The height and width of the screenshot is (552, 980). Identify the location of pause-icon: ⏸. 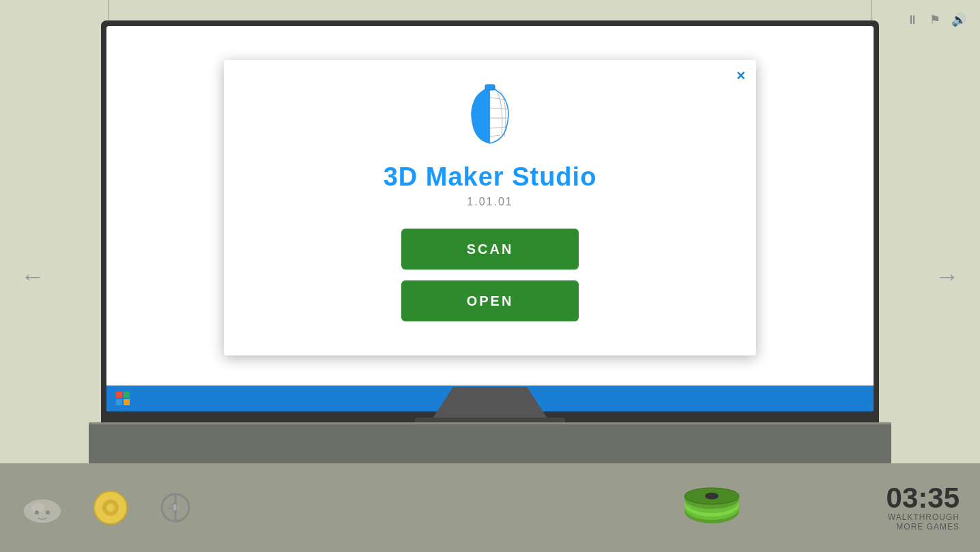
(912, 20).